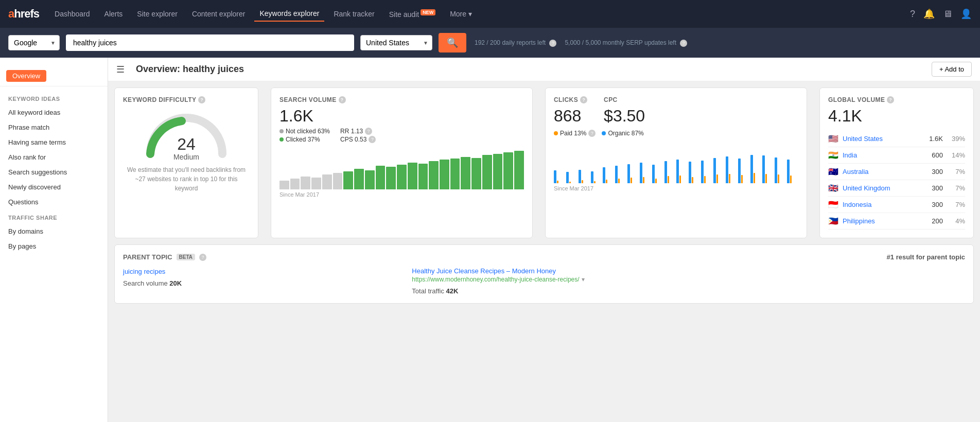 The image size is (980, 422). I want to click on nav-dashboard: Dashboard, so click(72, 14).